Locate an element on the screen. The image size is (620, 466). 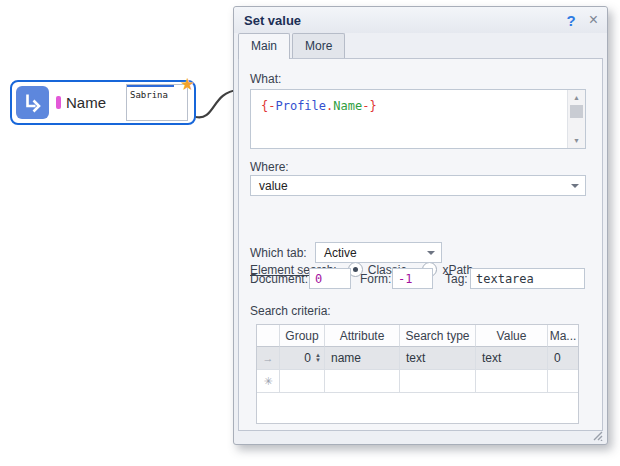
search-criteria-table: Group Attribute Search type Value Ma... … is located at coordinates (418, 374).